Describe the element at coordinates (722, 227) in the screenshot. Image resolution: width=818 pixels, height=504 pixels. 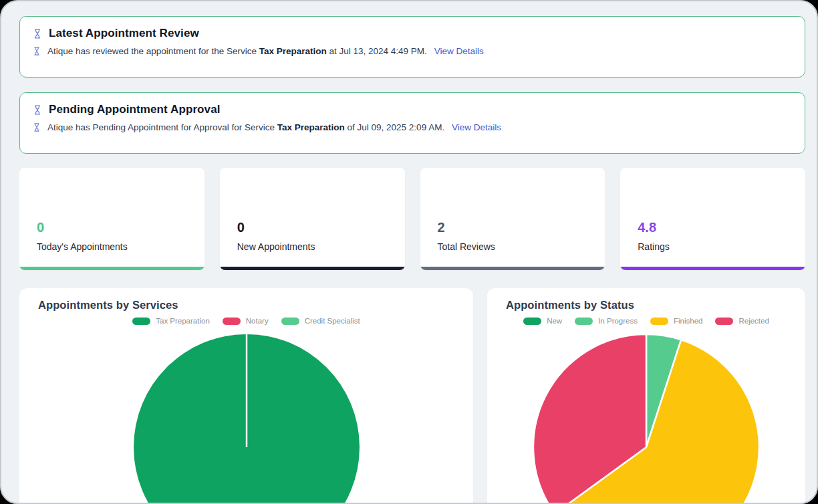
I see `stat-value: 4.8` at that location.